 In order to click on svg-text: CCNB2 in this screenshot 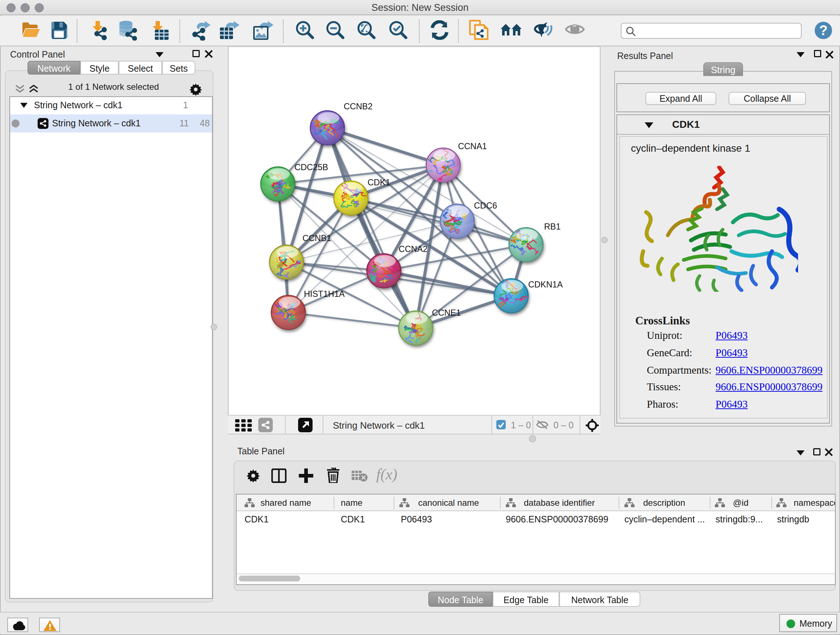, I will do `click(358, 106)`.